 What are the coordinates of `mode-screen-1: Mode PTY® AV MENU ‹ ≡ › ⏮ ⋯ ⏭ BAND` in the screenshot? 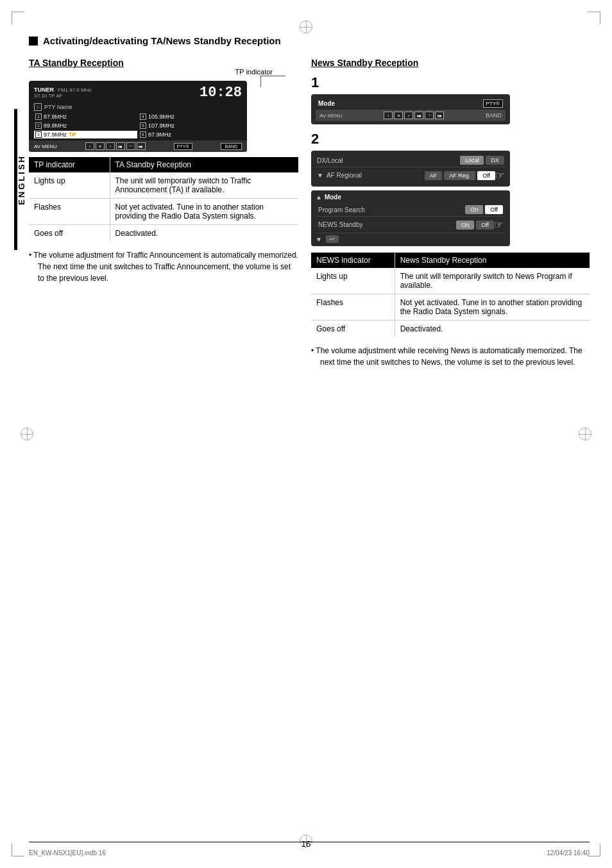 It's located at (411, 109).